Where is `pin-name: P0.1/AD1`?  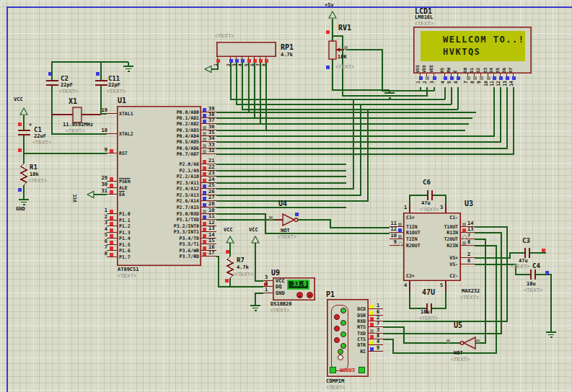
pin-name: P0.1/AD1 is located at coordinates (188, 118).